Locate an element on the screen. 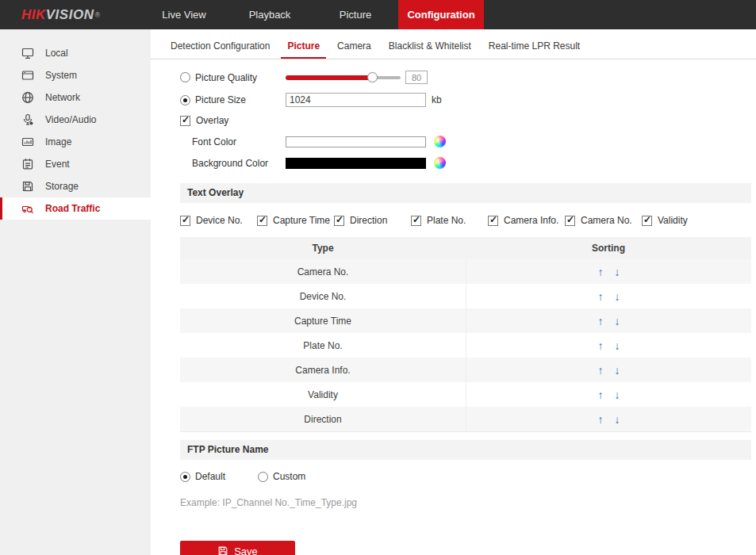 The height and width of the screenshot is (555, 756). sidebar-item-label: Storage is located at coordinates (62, 186).